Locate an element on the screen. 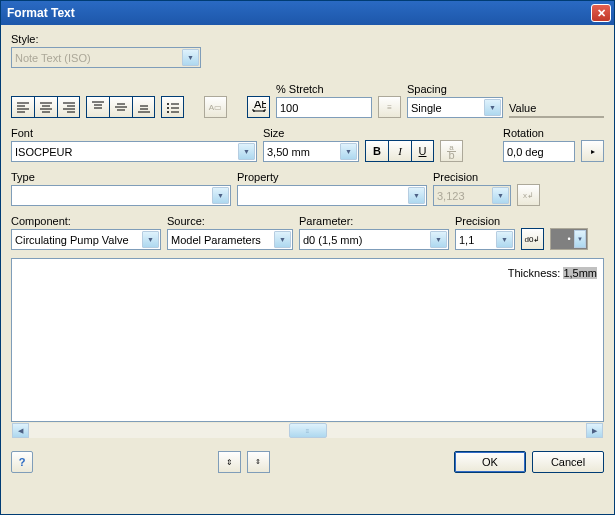 This screenshot has width=615, height=515. precision1-label: Precision is located at coordinates (472, 177).